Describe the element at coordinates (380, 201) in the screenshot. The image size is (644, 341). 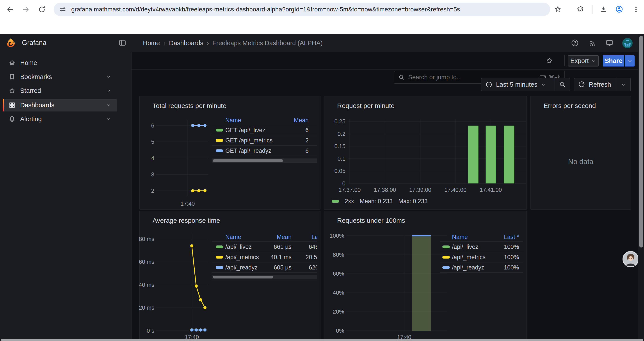
I see `legend-2xx: 2xx Mean: 0.233 Max: 0.233` at that location.